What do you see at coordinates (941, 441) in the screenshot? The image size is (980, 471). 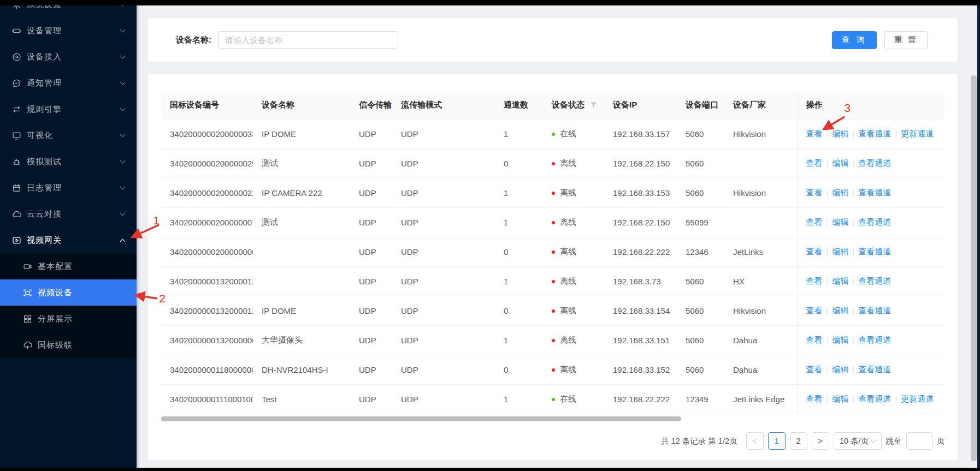 I see `jump-suffix: 页` at bounding box center [941, 441].